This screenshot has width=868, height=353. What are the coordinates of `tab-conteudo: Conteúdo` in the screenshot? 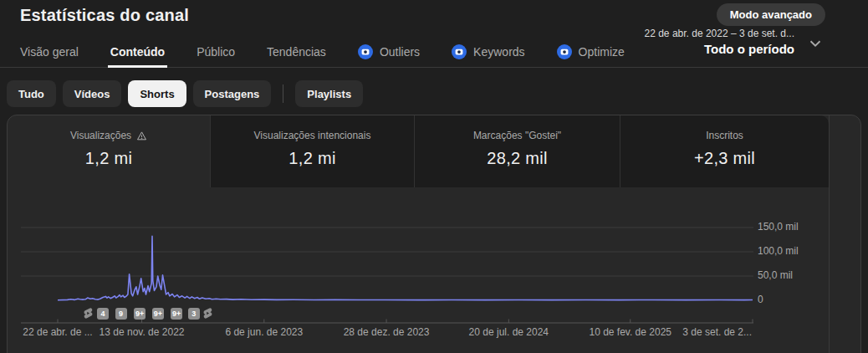 It's located at (137, 52).